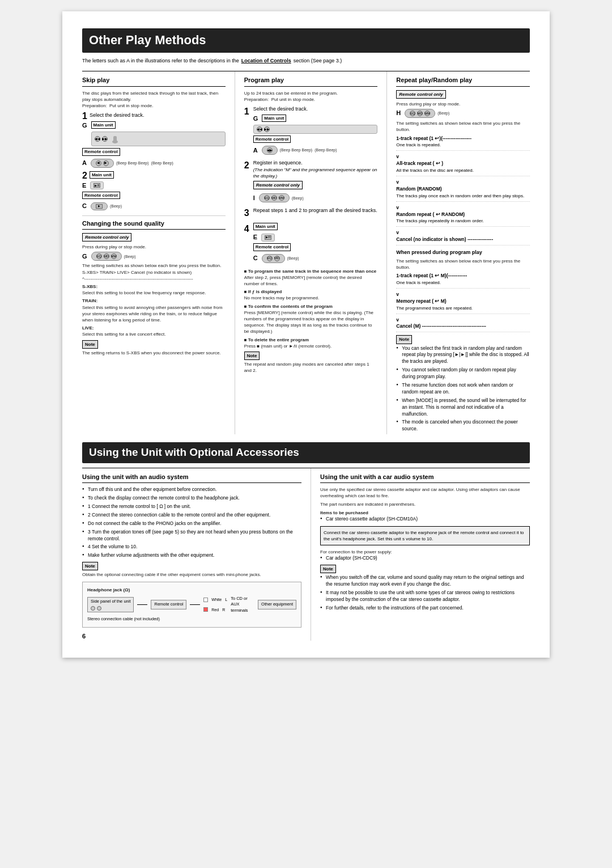 The image size is (612, 868). What do you see at coordinates (316, 131) in the screenshot?
I see `prog-step1-content: Select the desired track. G Main unit ◀◀…` at bounding box center [316, 131].